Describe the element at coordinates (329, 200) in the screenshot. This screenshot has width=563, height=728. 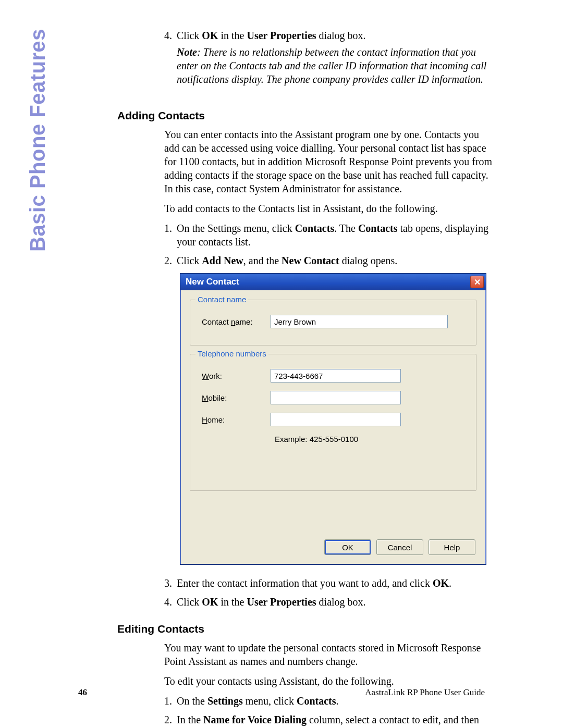
I see `adding-contacts-body: You can enter contacts into the Assistan…` at that location.